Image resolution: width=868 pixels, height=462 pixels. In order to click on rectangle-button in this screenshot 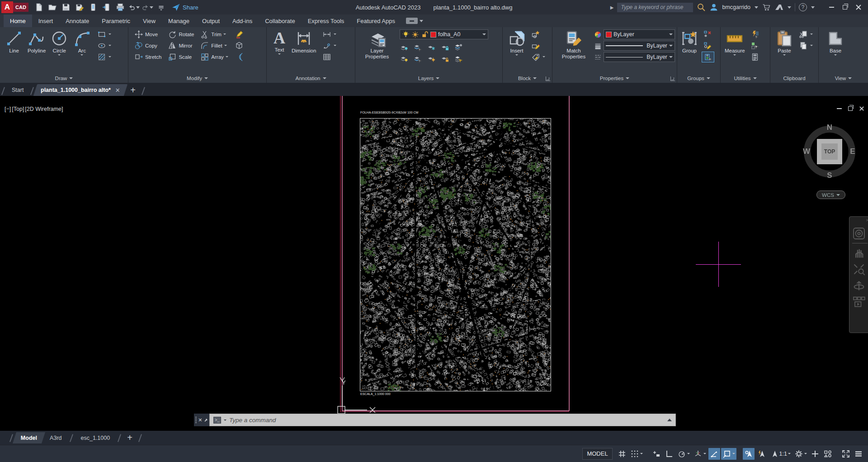, I will do `click(102, 34)`.